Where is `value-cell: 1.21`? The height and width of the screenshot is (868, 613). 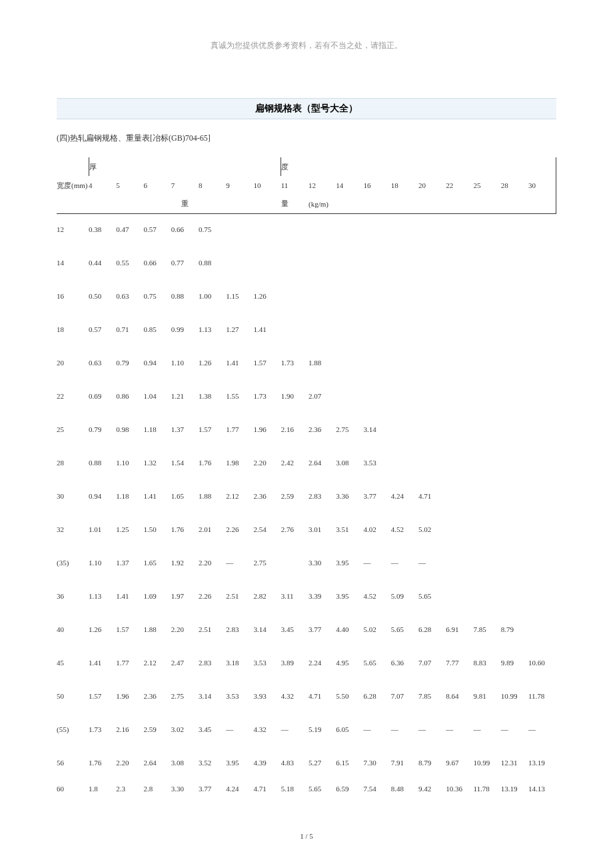
value-cell: 1.21 is located at coordinates (185, 397).